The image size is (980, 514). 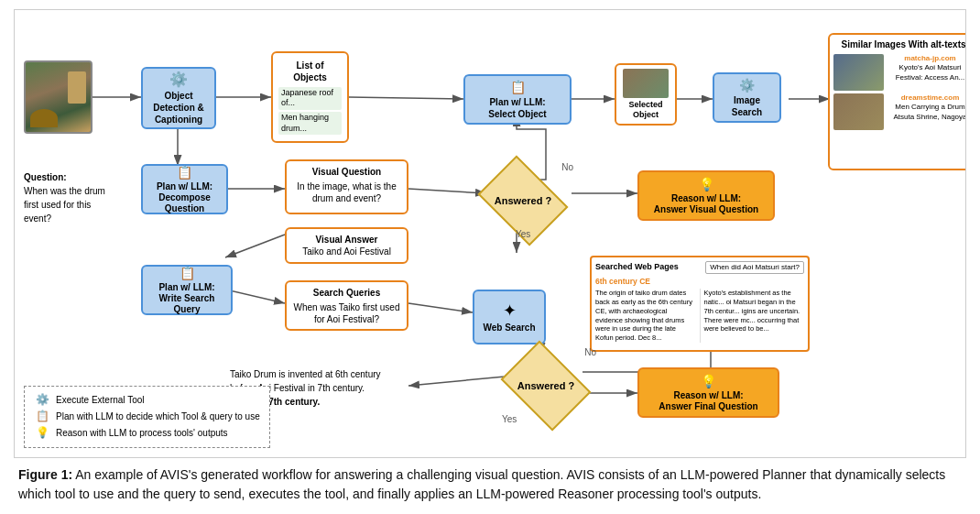 I want to click on legend-item-3: 💡 Reason with LLM to process tools' outp…, so click(x=147, y=433).